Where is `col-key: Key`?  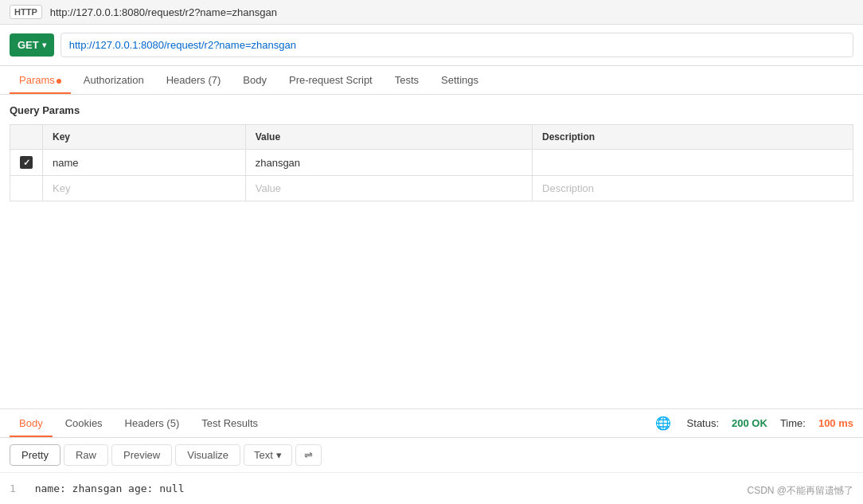
col-key: Key is located at coordinates (145, 137).